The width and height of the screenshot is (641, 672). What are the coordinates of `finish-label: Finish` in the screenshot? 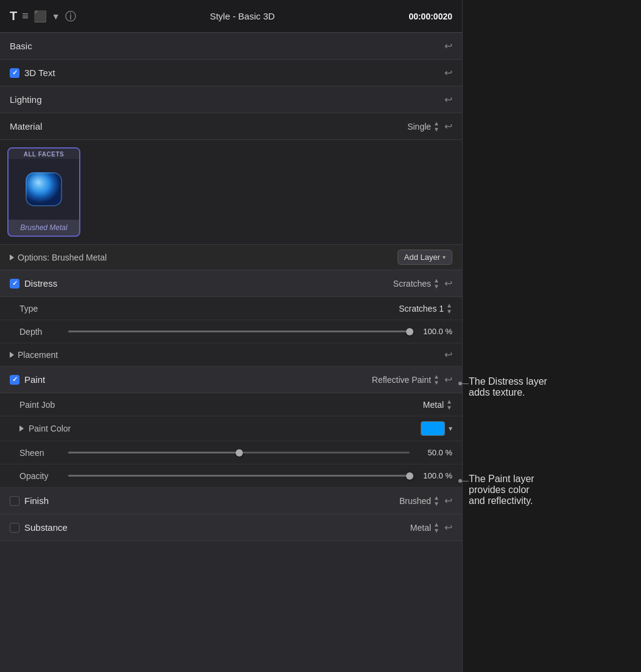 It's located at (212, 500).